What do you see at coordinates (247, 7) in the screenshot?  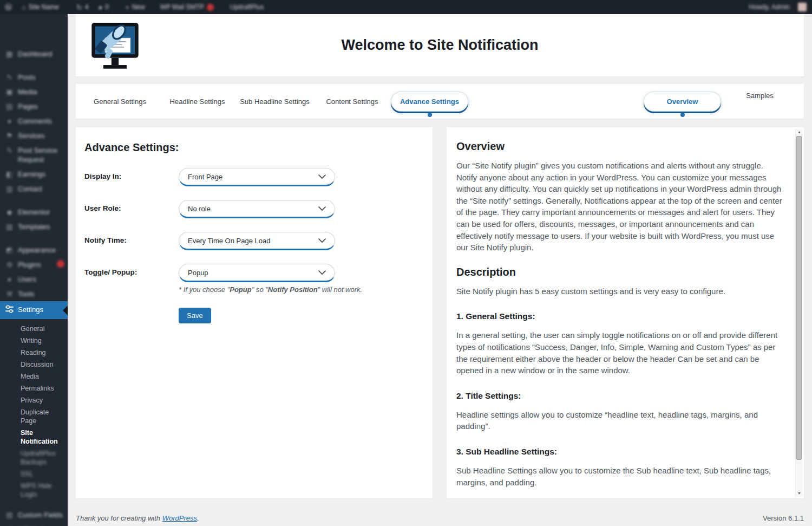 I see `updraftplus-menu: UpdraftPlus` at bounding box center [247, 7].